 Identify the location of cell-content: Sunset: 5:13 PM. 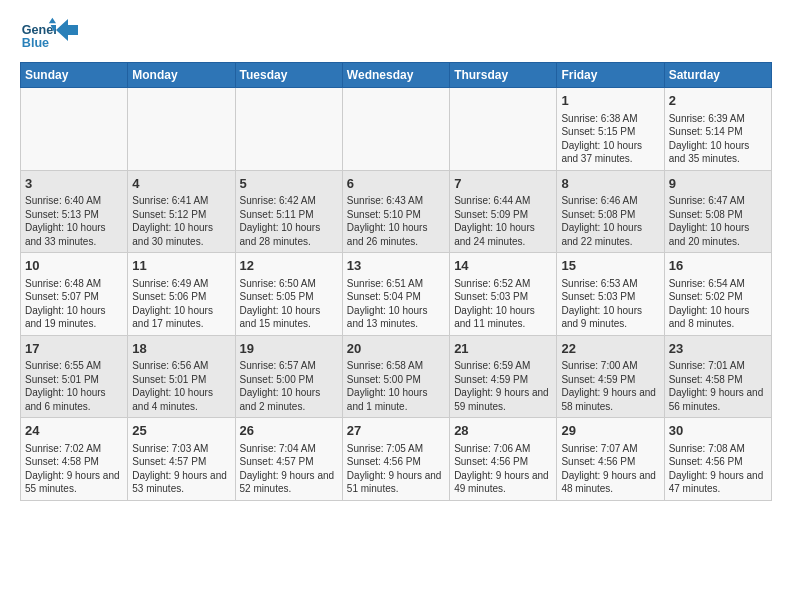
(74, 215).